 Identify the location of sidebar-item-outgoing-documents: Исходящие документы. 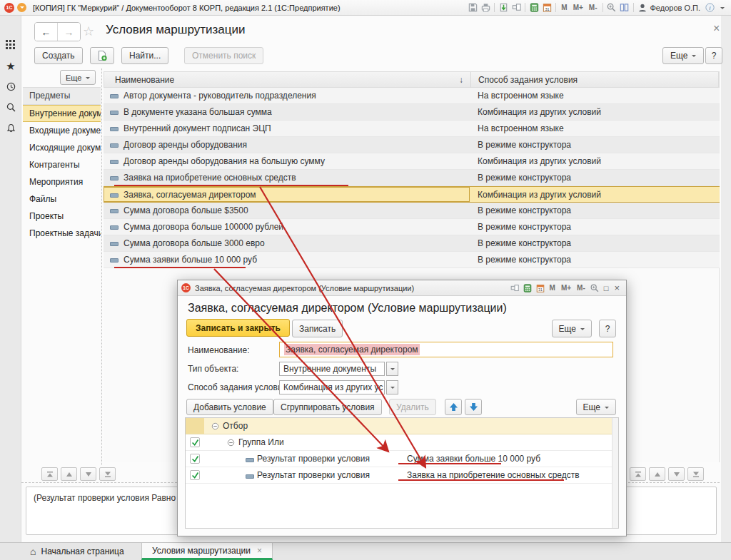
(61, 148).